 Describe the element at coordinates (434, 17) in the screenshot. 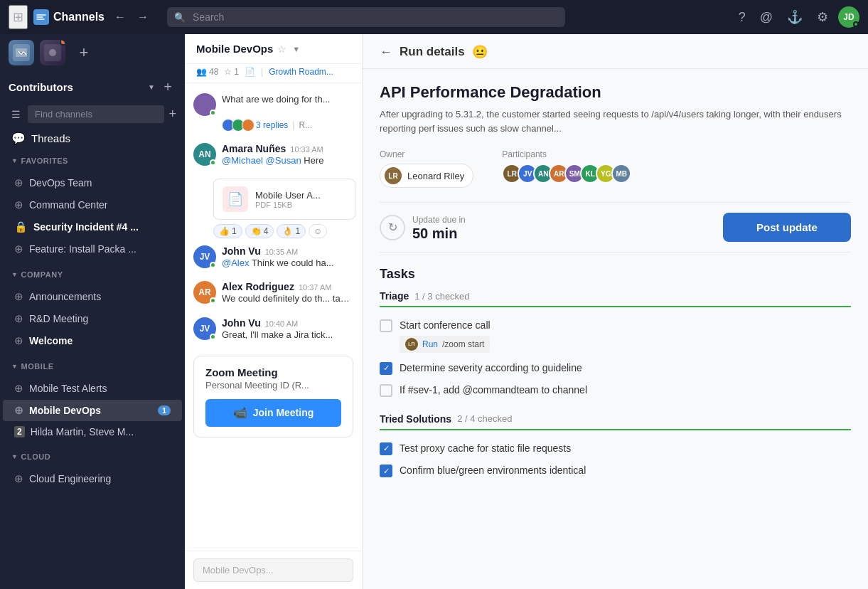

I see `topbar: ⊞ Channels ← → 🔍 ? @ ⚓ ⚙ JD` at that location.